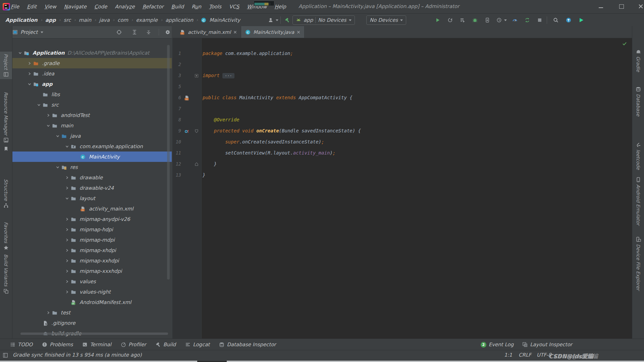 This screenshot has width=644, height=362. I want to click on stop-button, so click(540, 20).